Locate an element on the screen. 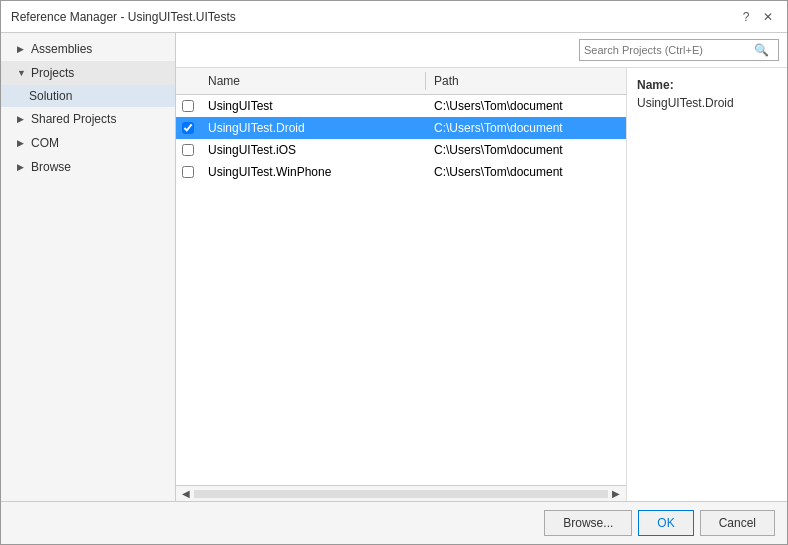 The width and height of the screenshot is (788, 545). search-bar: 🔍 is located at coordinates (482, 50).